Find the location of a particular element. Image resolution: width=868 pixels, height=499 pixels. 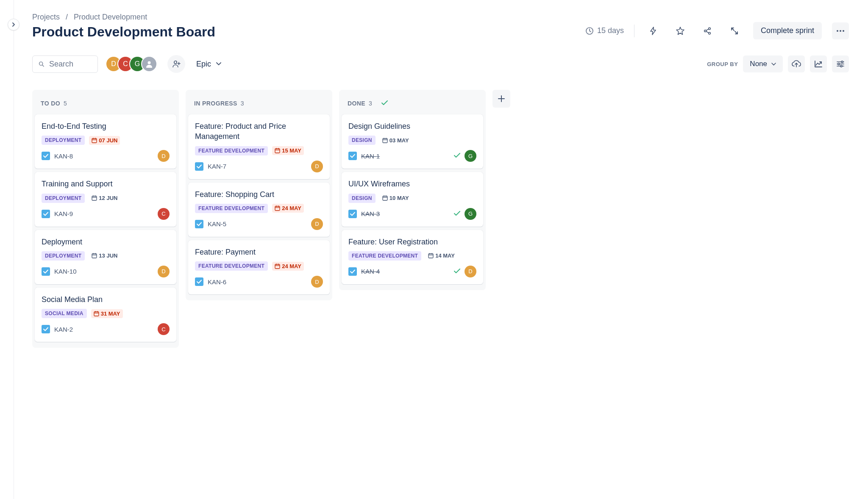

add-member-button is located at coordinates (176, 64).